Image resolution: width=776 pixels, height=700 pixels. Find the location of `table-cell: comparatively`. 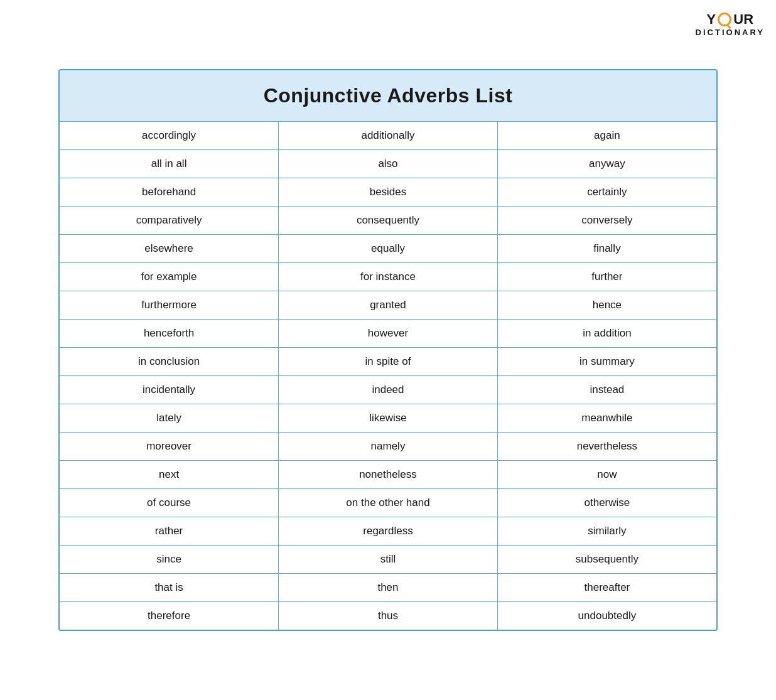

table-cell: comparatively is located at coordinates (170, 221).